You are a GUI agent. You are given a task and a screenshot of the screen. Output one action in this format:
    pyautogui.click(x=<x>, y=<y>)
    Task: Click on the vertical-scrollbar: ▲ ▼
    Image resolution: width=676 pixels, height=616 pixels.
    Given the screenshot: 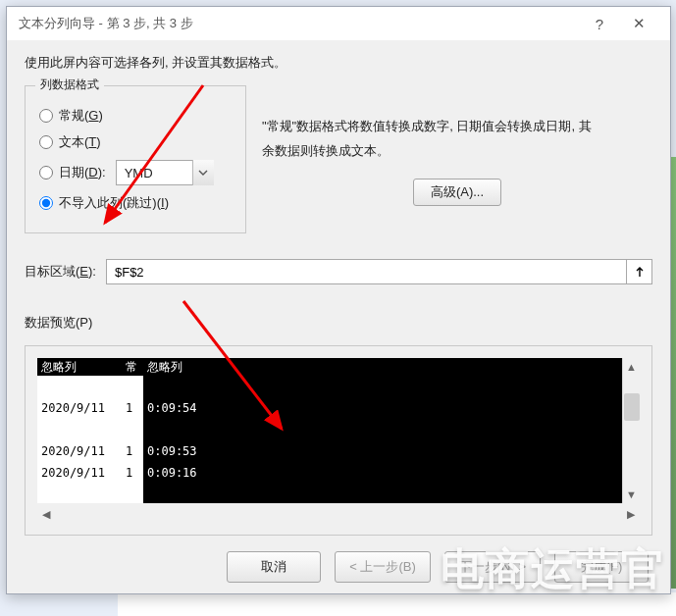 What is the action you would take?
    pyautogui.click(x=631, y=431)
    